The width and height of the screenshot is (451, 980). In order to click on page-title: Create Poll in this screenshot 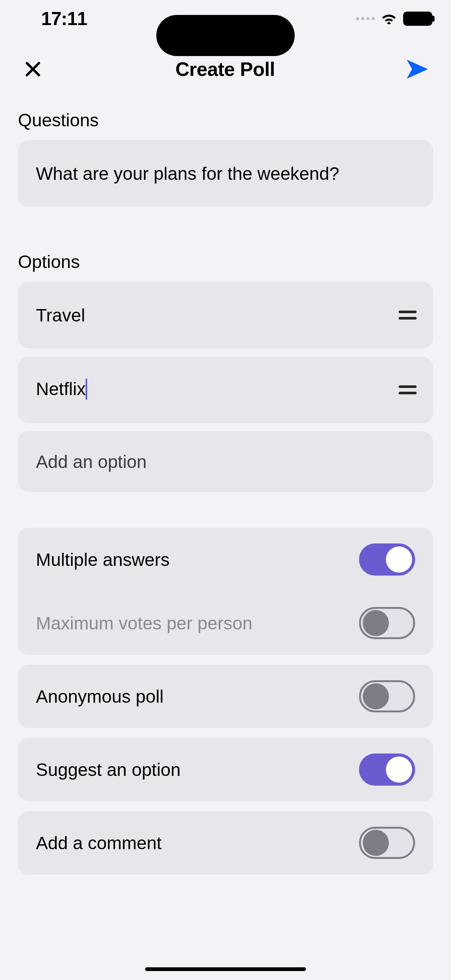, I will do `click(225, 69)`.